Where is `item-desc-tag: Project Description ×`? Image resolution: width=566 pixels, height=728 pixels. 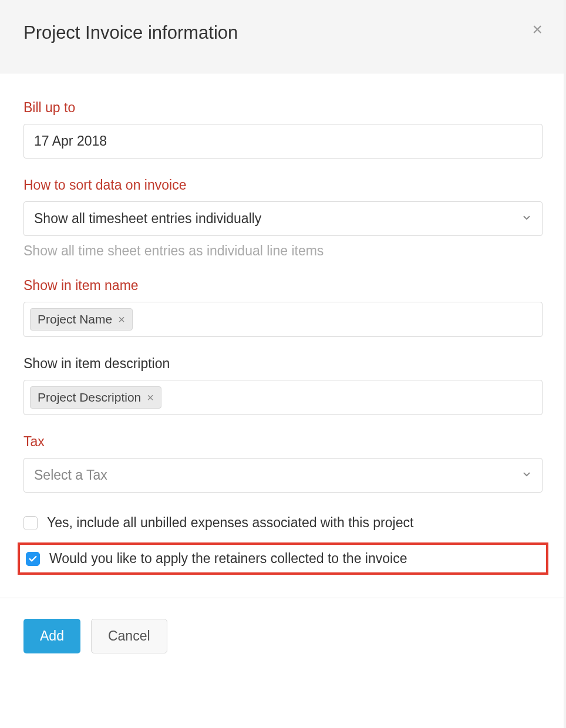 item-desc-tag: Project Description × is located at coordinates (96, 397).